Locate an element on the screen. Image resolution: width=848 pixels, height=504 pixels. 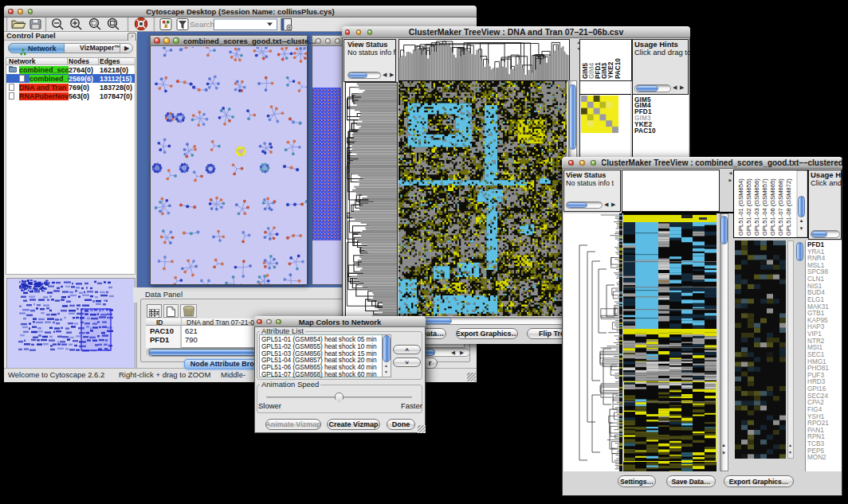
svg-text: GPL51-07 (GSM868) is located at coordinates (781, 207).